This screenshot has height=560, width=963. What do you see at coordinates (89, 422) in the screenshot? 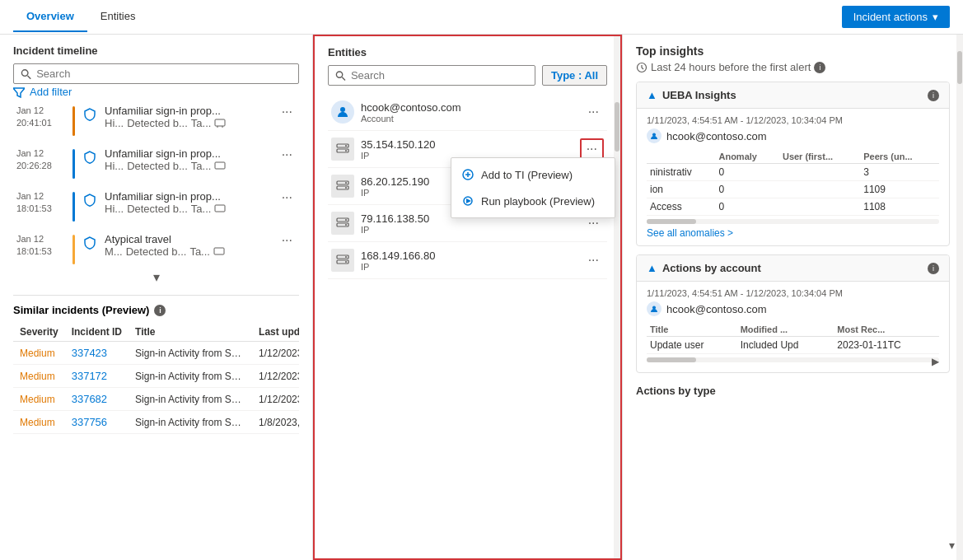
I see `incident-id-link: 337756` at bounding box center [89, 422].